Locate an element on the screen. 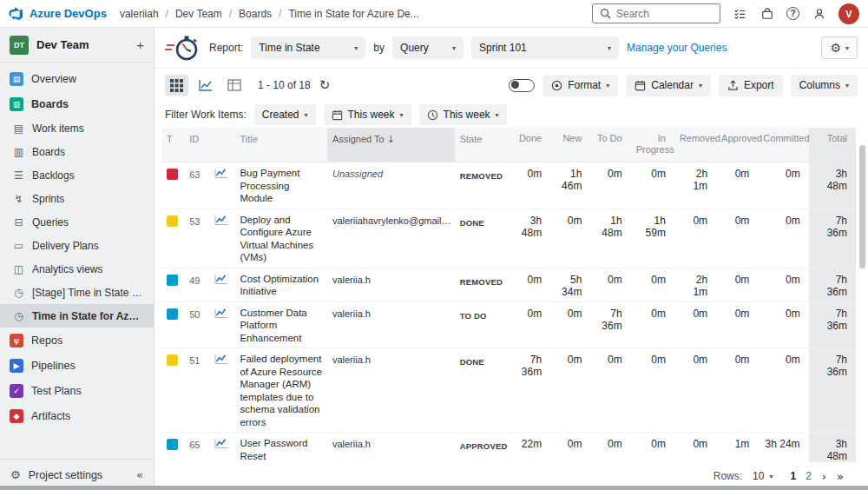 The width and height of the screenshot is (868, 490). sidebar-item-analytics-views: ◫Analytics views is located at coordinates (76, 269).